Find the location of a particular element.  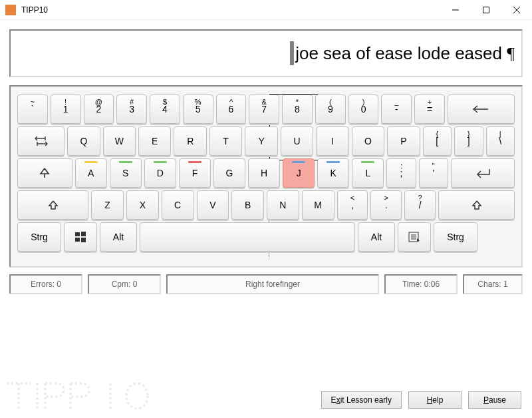

key-B: B is located at coordinates (247, 205).